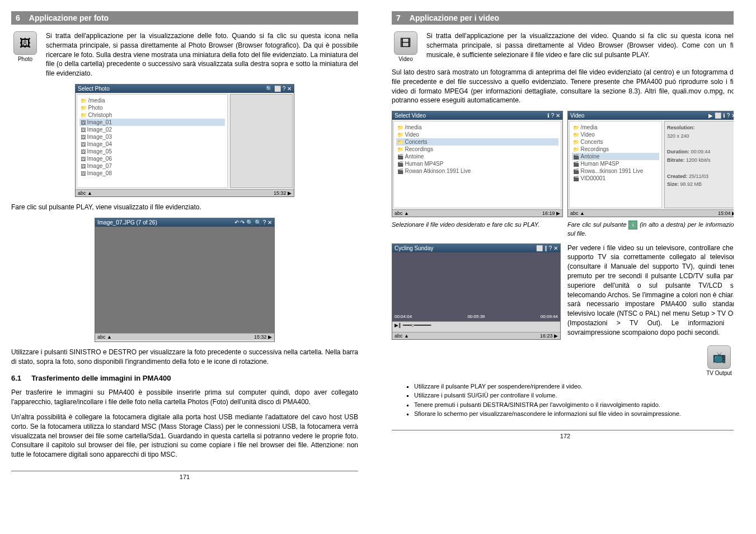 This screenshot has height=534, width=756. What do you see at coordinates (574, 400) in the screenshot?
I see `bullet-list: Utilizzare il pulsante PLAY per sospende…` at bounding box center [574, 400].